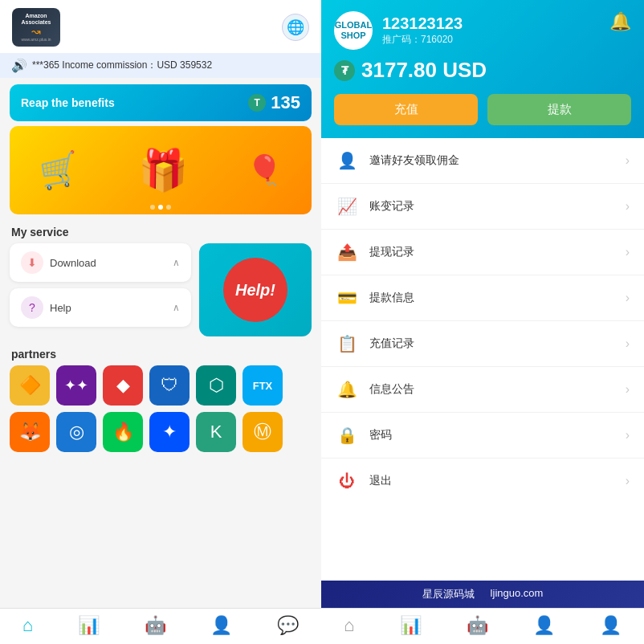  Describe the element at coordinates (255, 290) in the screenshot. I see `help-image-box: Help!` at that location.